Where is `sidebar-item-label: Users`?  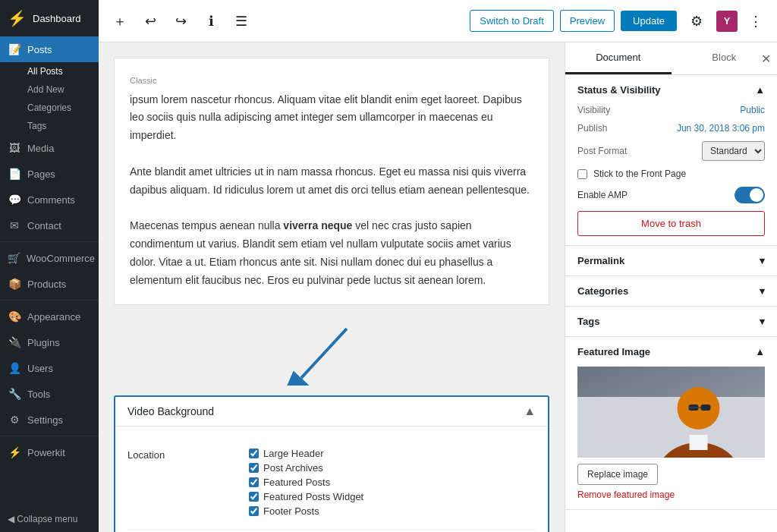
sidebar-item-label: Users is located at coordinates (40, 369).